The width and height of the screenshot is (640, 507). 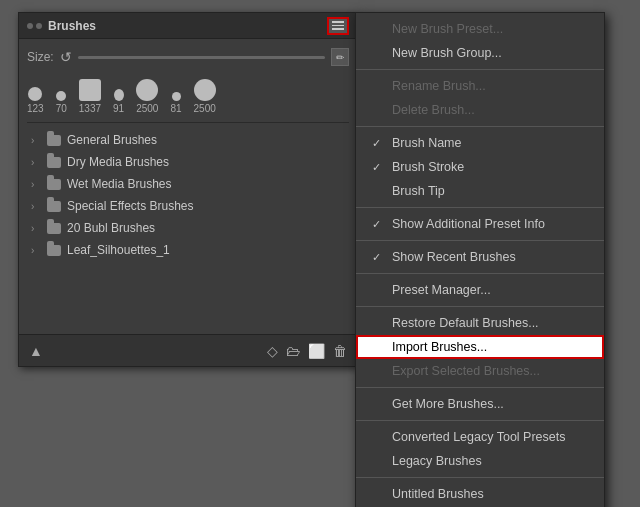 What do you see at coordinates (480, 323) in the screenshot?
I see `menu-item-restore-default: Restore Default Brushes...` at bounding box center [480, 323].